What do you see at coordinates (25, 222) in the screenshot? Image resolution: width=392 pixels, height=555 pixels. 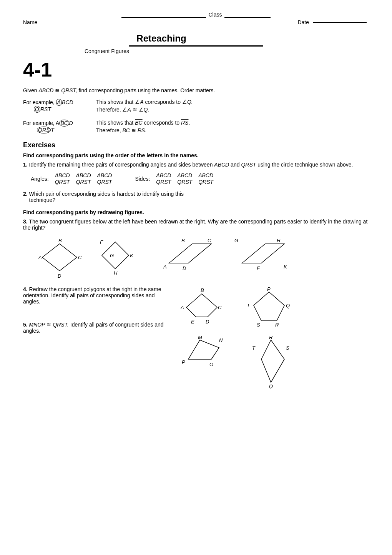 I see `ex3-num: 3.` at bounding box center [25, 222].